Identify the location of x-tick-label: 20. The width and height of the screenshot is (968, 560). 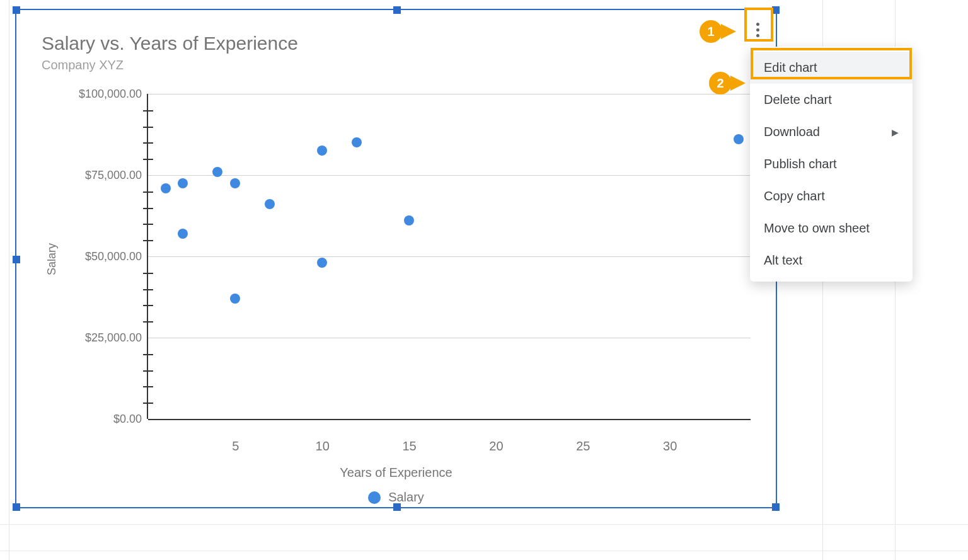
(496, 446).